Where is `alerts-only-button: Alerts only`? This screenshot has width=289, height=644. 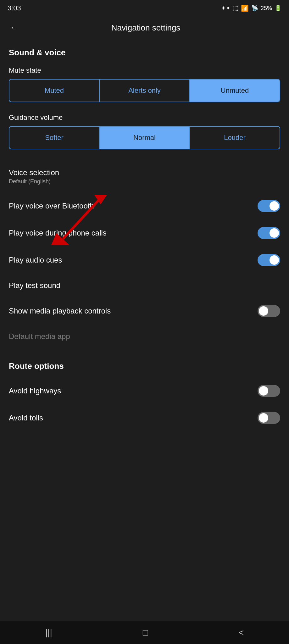
alerts-only-button: Alerts only is located at coordinates (145, 91).